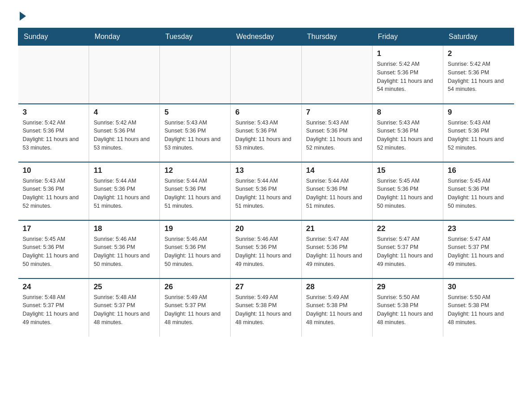  I want to click on calendar-cell-w4-d4: 28Sunrise: 5:49 AM Sunset: 5:38 PM Dayli…, so click(337, 308).